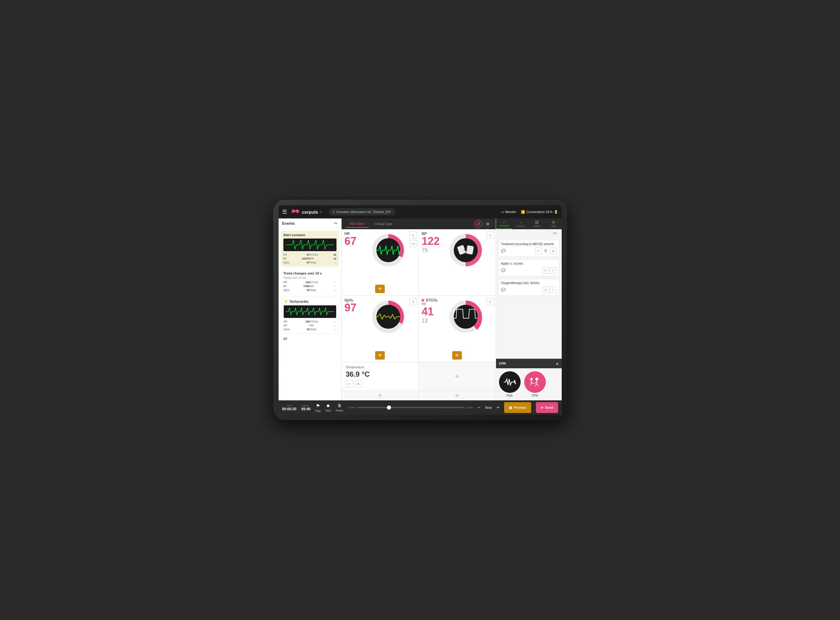 The width and height of the screenshot is (840, 620). What do you see at coordinates (357, 224) in the screenshot?
I see `tab-vital-signs: Vital Signs` at bounding box center [357, 224].